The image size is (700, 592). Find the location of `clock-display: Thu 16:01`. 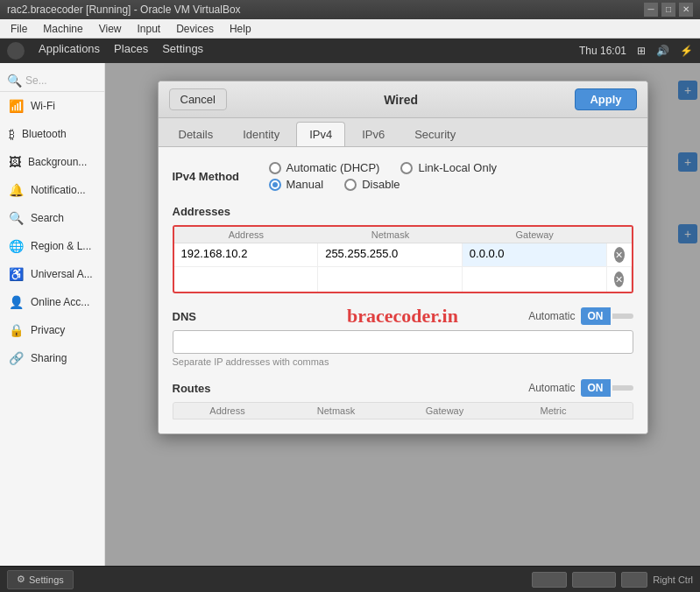

clock-display: Thu 16:01 is located at coordinates (603, 51).